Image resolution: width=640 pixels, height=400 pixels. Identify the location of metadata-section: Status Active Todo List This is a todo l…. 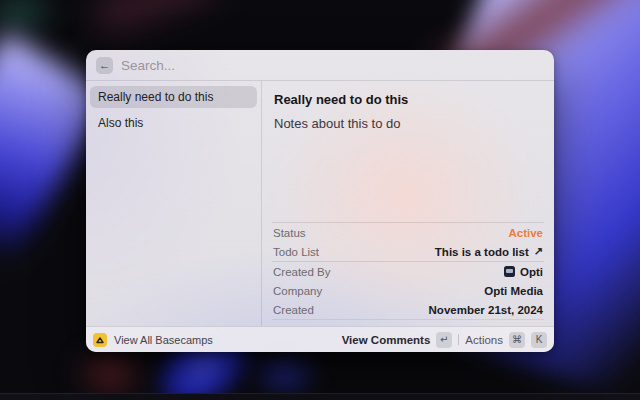
(408, 274).